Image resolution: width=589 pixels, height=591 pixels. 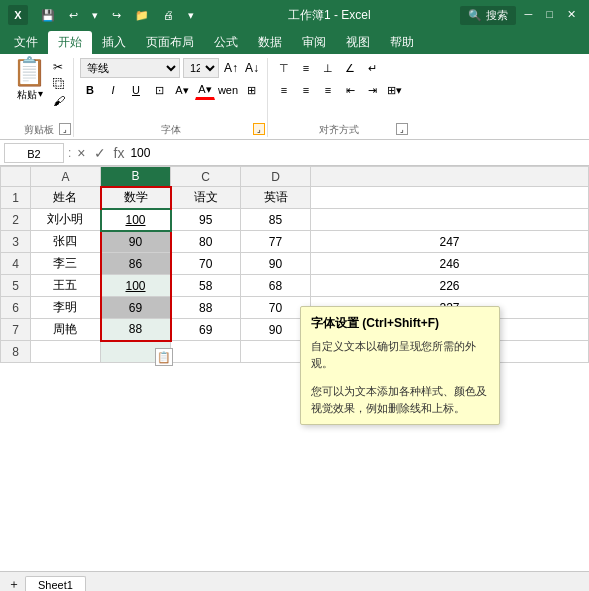 I want to click on copy-button: ⿻, so click(x=59, y=84).